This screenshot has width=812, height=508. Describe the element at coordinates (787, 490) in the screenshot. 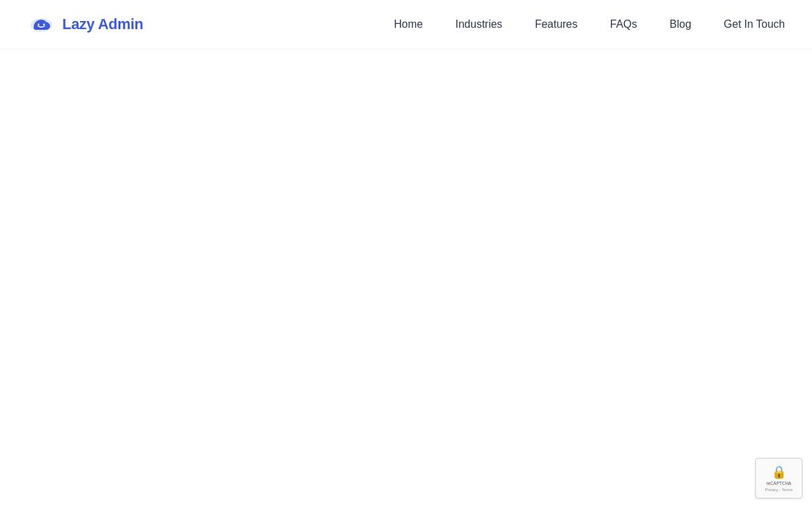

I see `recaptcha-terms: Terms` at that location.